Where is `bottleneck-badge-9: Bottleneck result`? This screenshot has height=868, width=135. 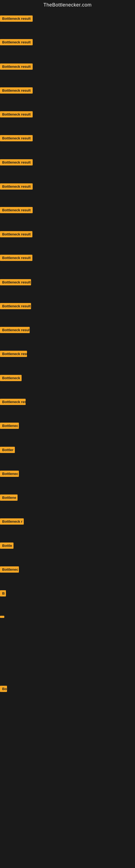 bottleneck-badge-9: Bottleneck result is located at coordinates (16, 210).